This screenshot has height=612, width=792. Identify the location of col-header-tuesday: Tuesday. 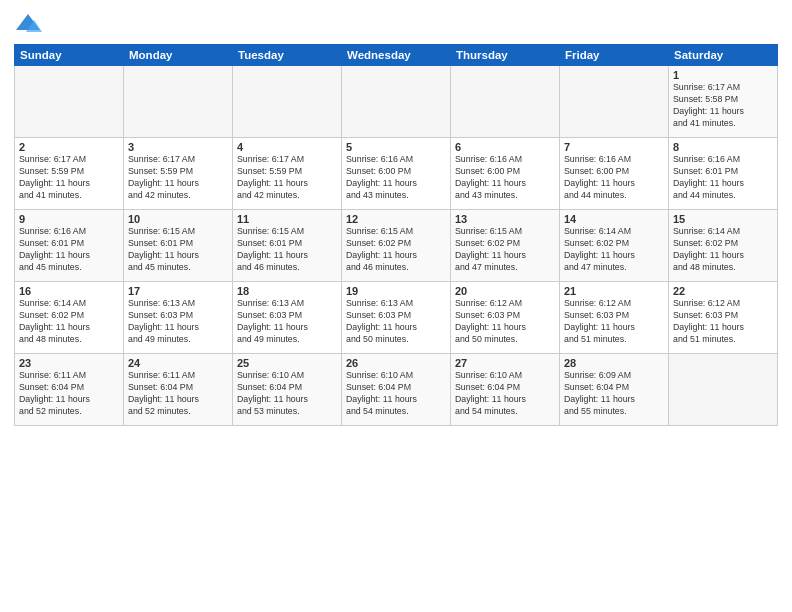
(288, 56).